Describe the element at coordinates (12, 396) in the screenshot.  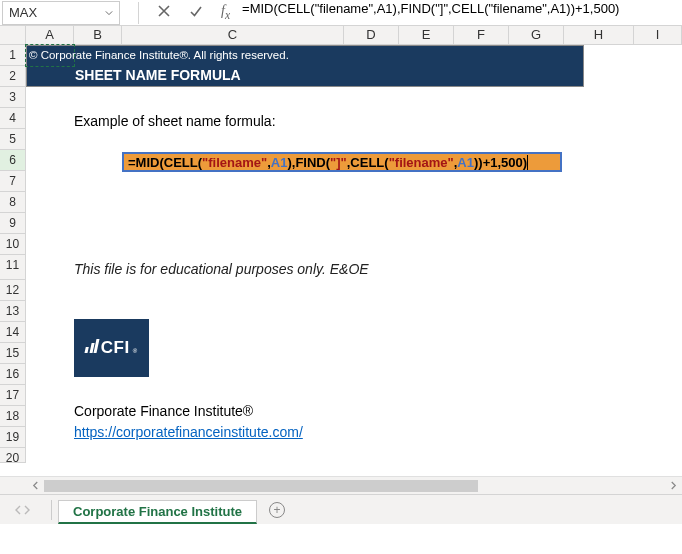
I see `row-header: 17` at that location.